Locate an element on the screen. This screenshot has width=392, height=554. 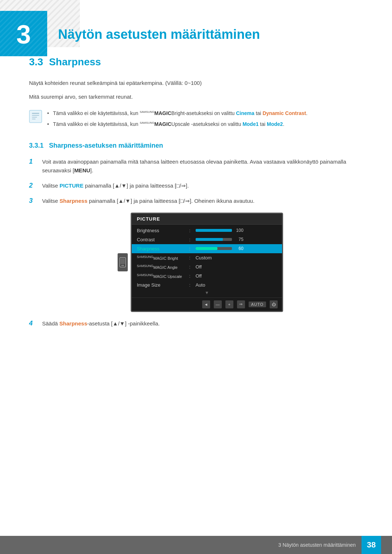
sharpness-value: 60 is located at coordinates (239, 249).